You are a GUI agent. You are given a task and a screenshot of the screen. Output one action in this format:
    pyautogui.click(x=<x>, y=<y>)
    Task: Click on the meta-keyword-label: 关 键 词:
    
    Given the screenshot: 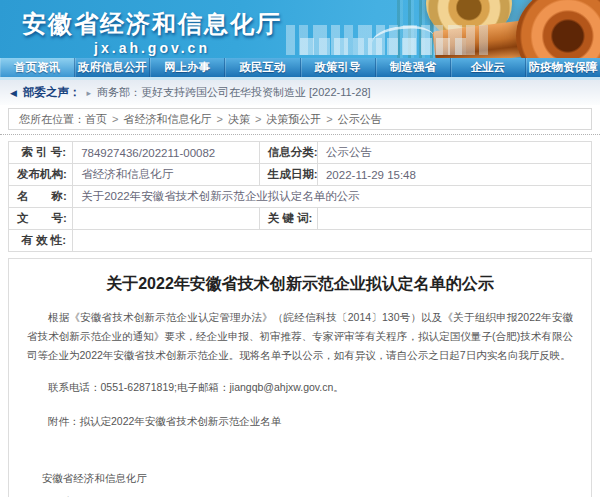 What is the action you would take?
    pyautogui.click(x=288, y=219)
    